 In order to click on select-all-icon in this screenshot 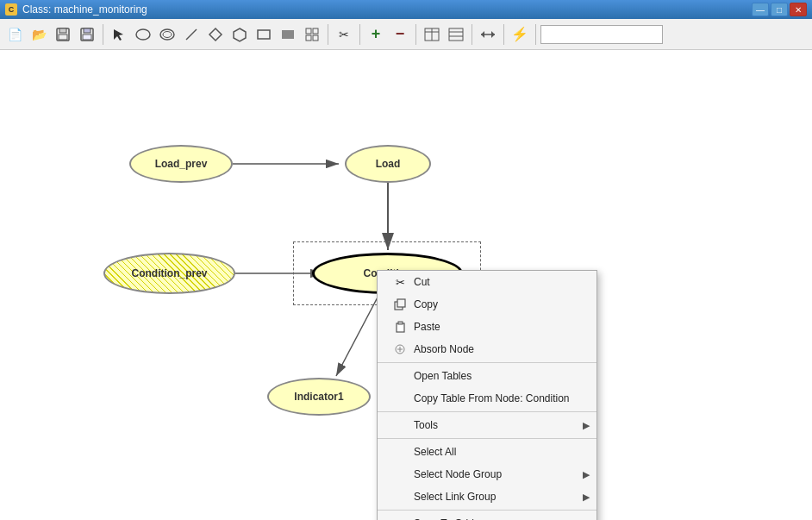, I will do `click(400, 452)`.